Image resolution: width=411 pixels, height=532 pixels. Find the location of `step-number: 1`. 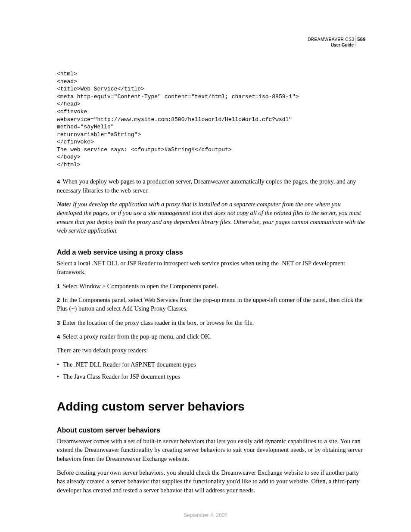

step-number: 1 is located at coordinates (59, 286).